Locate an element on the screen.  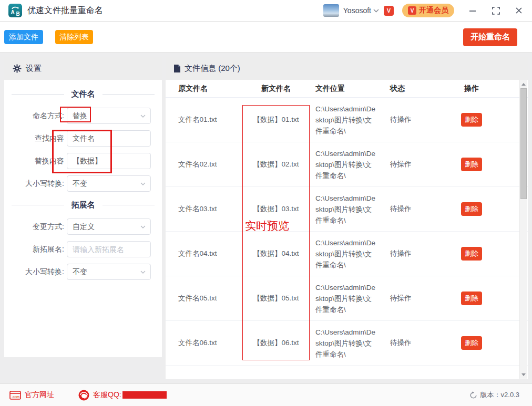
table-row: 文件名01.txt 【数据】01.txt C:\Users\admin\Desk… is located at coordinates (347, 120).